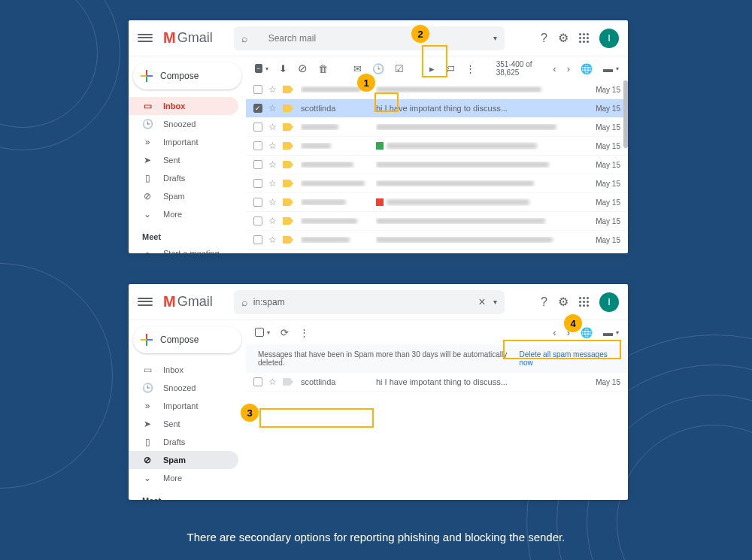 The height and width of the screenshot is (560, 752). What do you see at coordinates (450, 69) in the screenshot?
I see `label-icon: 🏷` at bounding box center [450, 69].